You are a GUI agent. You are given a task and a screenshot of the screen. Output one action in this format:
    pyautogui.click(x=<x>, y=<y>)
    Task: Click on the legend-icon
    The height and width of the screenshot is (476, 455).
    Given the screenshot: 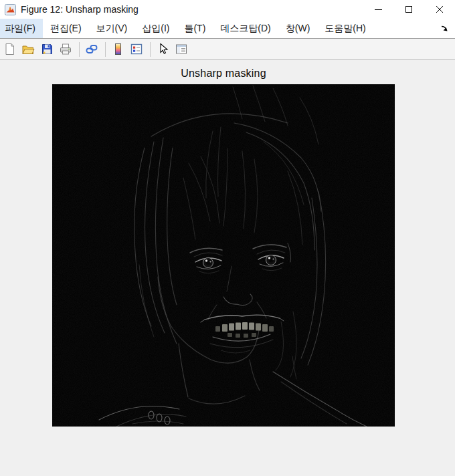 What is the action you would take?
    pyautogui.click(x=136, y=49)
    